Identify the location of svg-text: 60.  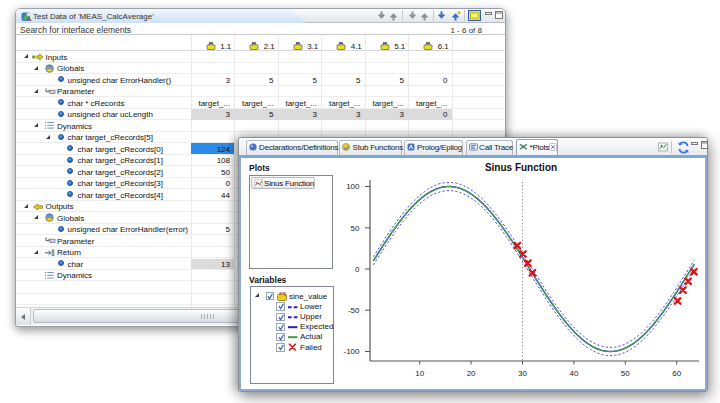
(676, 374).